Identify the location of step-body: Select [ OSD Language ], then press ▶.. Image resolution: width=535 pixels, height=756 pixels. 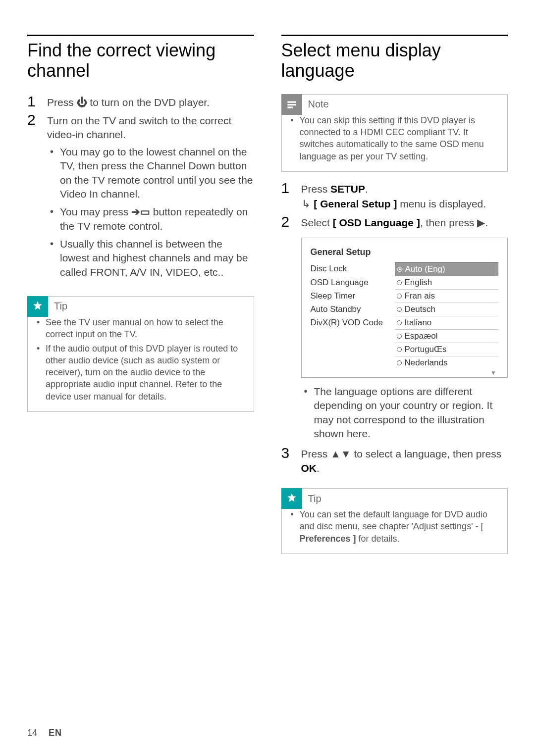
(405, 222).